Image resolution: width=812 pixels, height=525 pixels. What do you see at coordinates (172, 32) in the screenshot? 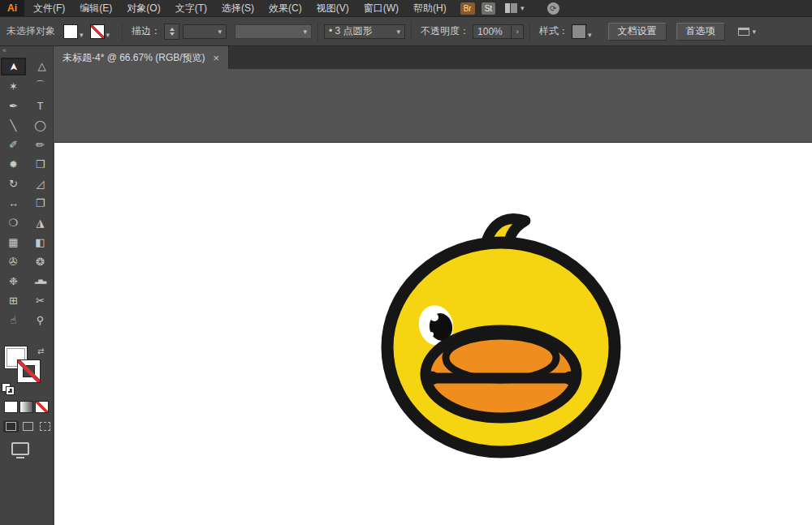
I see `stroke-weight-stepper` at bounding box center [172, 32].